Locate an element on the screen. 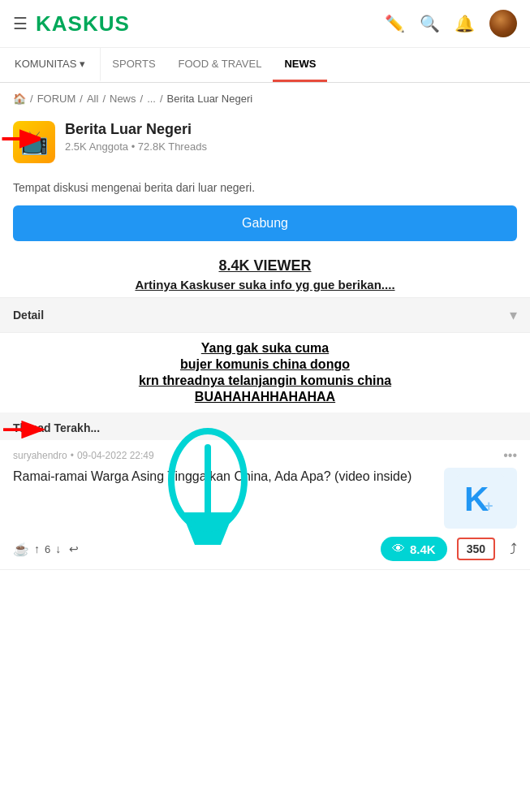 The width and height of the screenshot is (530, 812). thread-footer: ☕ ↑ 6 ↓ ↩ 👁 8.4K 350 ⤴ is located at coordinates (265, 549).